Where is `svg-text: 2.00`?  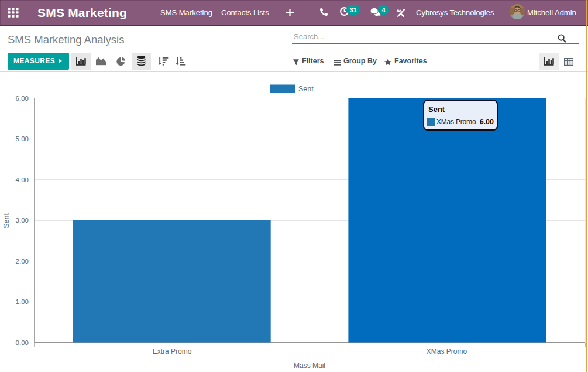 svg-text: 2.00 is located at coordinates (22, 261).